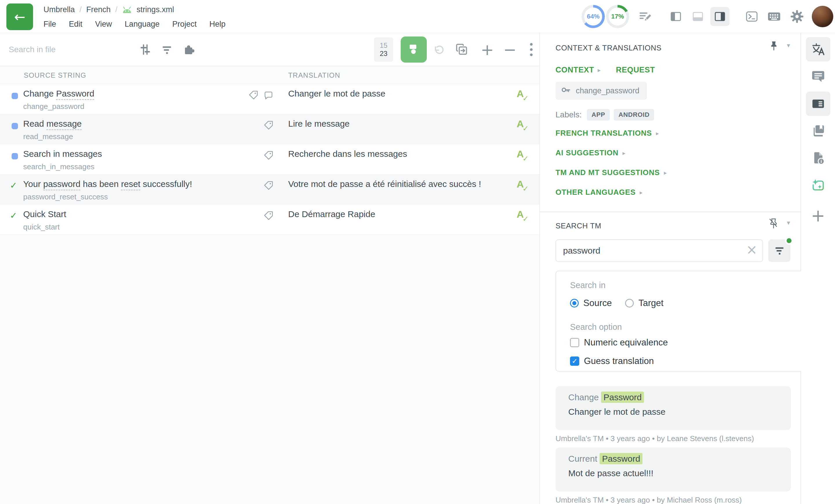  I want to click on add-panel-icon: +, so click(818, 216).